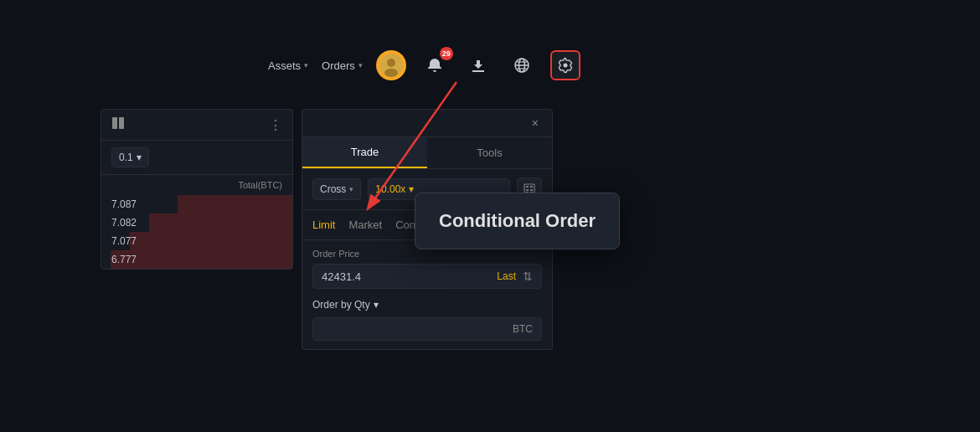  Describe the element at coordinates (126, 157) in the screenshot. I see `slider-value: 0.1` at that location.